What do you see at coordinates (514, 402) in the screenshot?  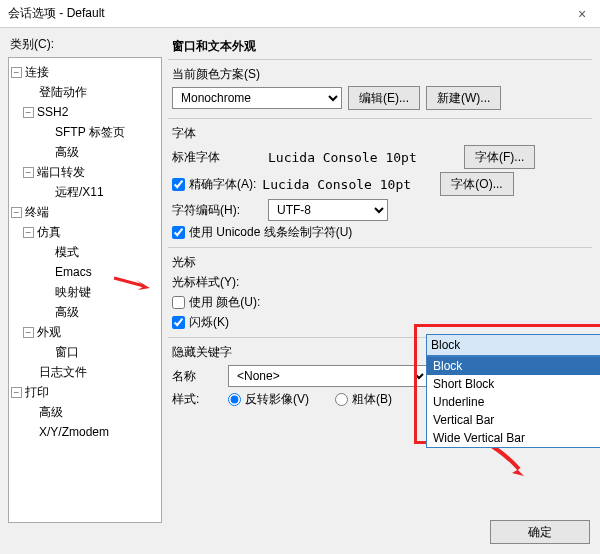 I see `dropdown-option: Underline` at bounding box center [514, 402].